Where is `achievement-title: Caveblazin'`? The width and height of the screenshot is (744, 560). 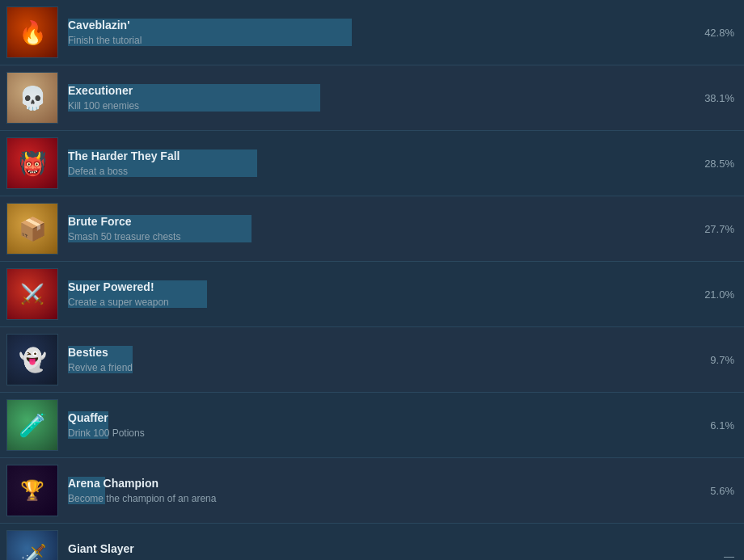 achievement-title: Caveblazin' is located at coordinates (381, 25).